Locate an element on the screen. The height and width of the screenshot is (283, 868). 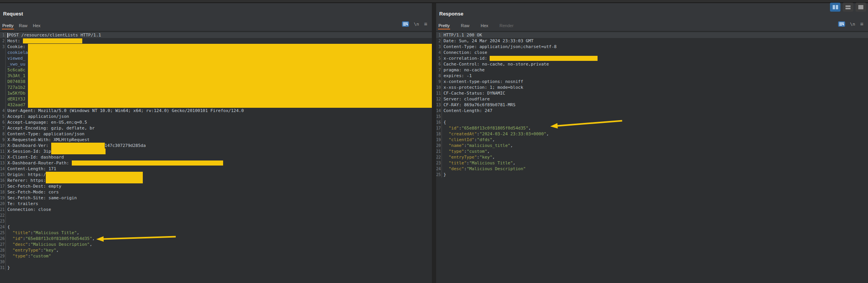
code-line: 23 is located at coordinates (216, 221).